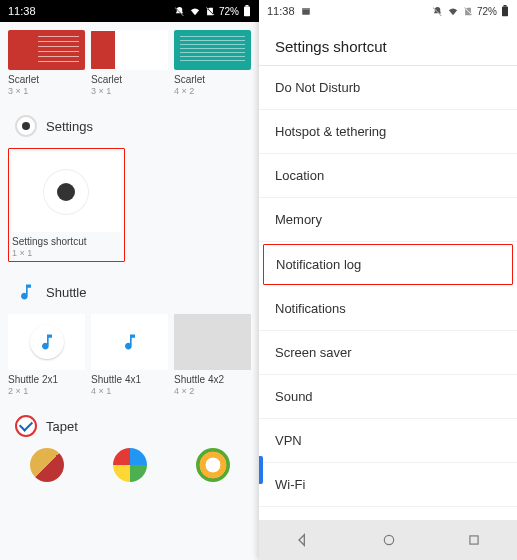 The image size is (517, 560). I want to click on nav-recent-icon, so click(474, 540).